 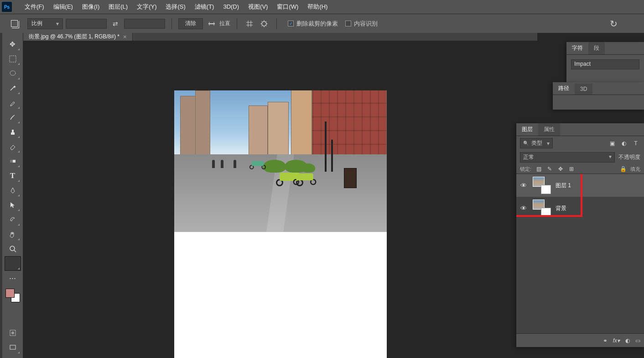 I want to click on gradient-tool, so click(x=13, y=161).